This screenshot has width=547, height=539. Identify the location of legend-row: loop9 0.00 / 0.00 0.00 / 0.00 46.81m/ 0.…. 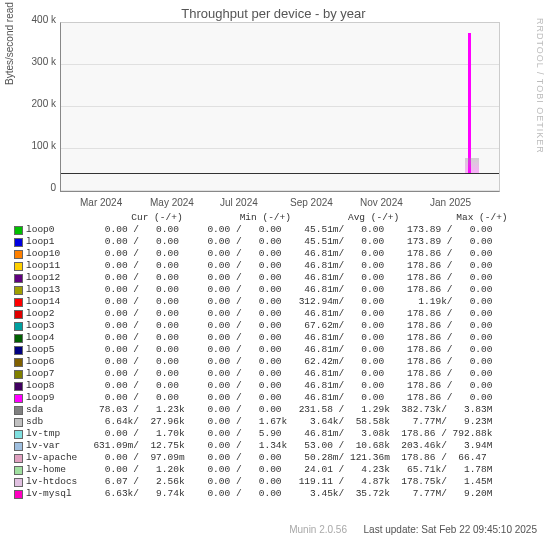
(274, 398).